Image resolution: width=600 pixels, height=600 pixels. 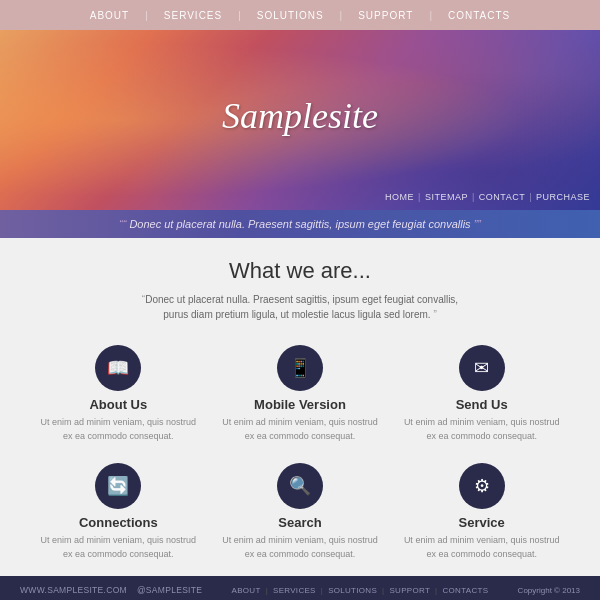 What do you see at coordinates (300, 224) in the screenshot?
I see `quote-text: Donec ut placerat nulla. Praesent sagitt…` at bounding box center [300, 224].